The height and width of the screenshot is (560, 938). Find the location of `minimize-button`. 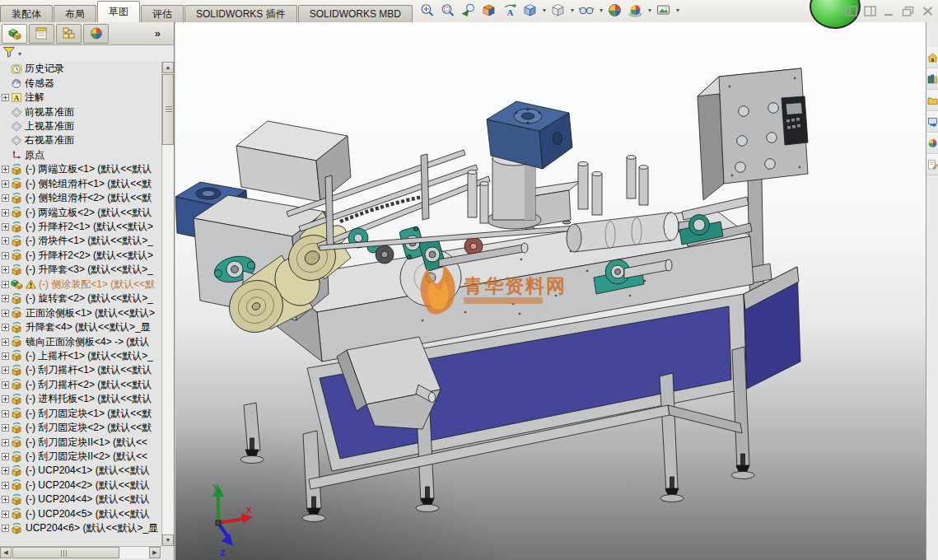

minimize-button is located at coordinates (889, 12).